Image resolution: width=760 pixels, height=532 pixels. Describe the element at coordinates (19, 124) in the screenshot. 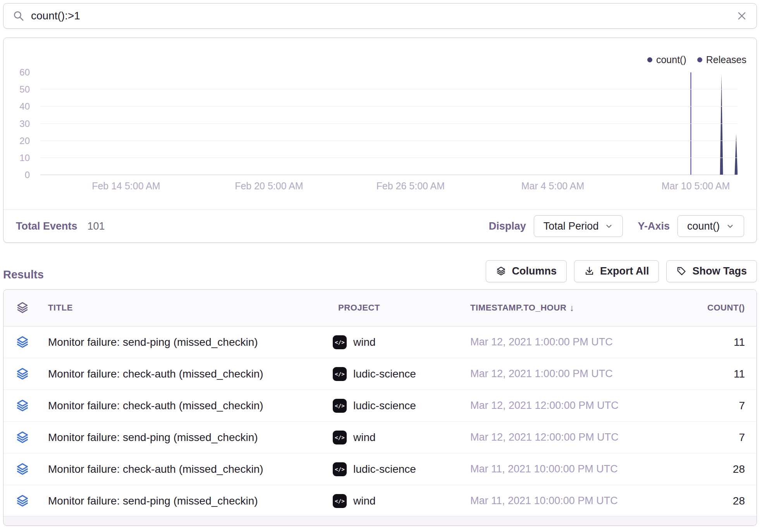

I see `chart-y-axis-labels: 0102030405060` at that location.